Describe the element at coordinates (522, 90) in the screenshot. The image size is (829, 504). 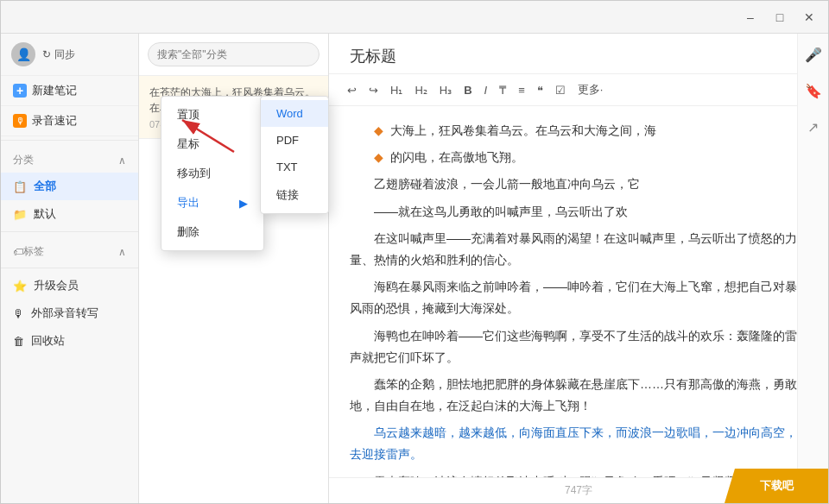
I see `list-button: ≡` at that location.